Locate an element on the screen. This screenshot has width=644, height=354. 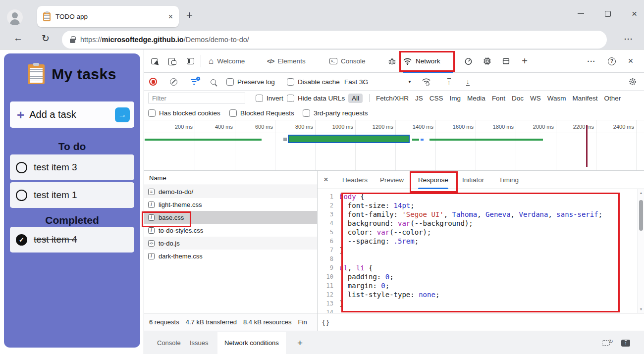
filter-pill-img: Img is located at coordinates (456, 98).